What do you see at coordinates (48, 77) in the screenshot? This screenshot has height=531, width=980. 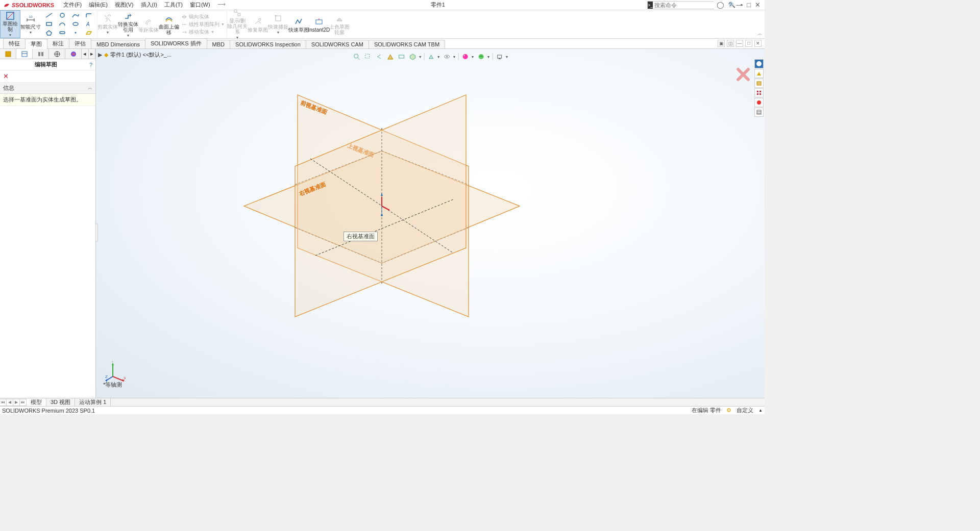 I see `pm-cancel-button: ✕` at bounding box center [48, 77].